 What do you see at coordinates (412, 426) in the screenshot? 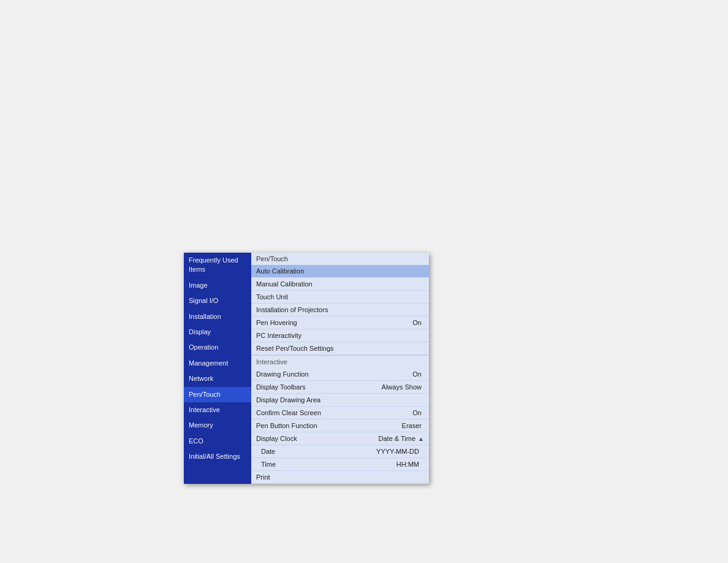
I see `row-value: Eraser` at bounding box center [412, 426].